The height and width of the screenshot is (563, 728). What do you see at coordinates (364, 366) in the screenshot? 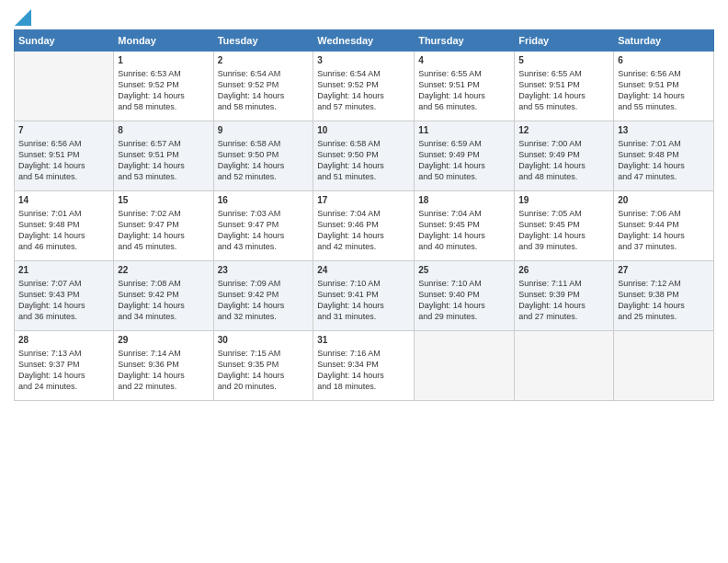
I see `calendar-cell: 31Sunrise: 7:16 AMSunset: 9:34 PMDayligh…` at bounding box center [364, 366].